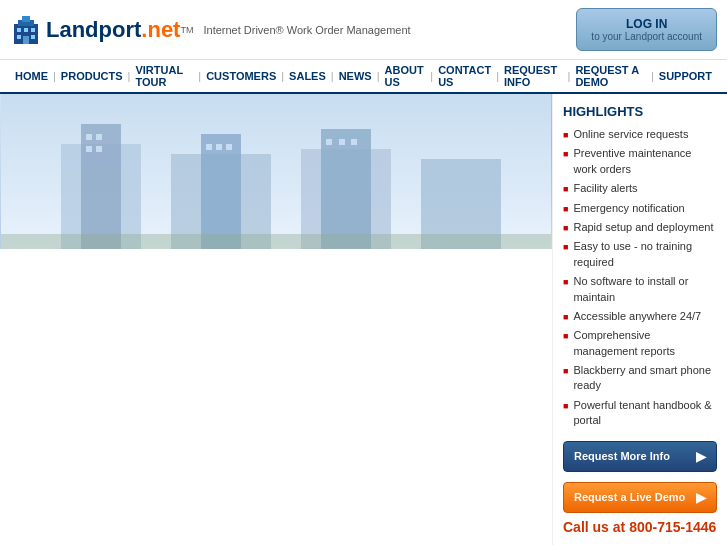  What do you see at coordinates (640, 254) in the screenshot?
I see `highlight-item: ■Easy to use - no training required` at bounding box center [640, 254].